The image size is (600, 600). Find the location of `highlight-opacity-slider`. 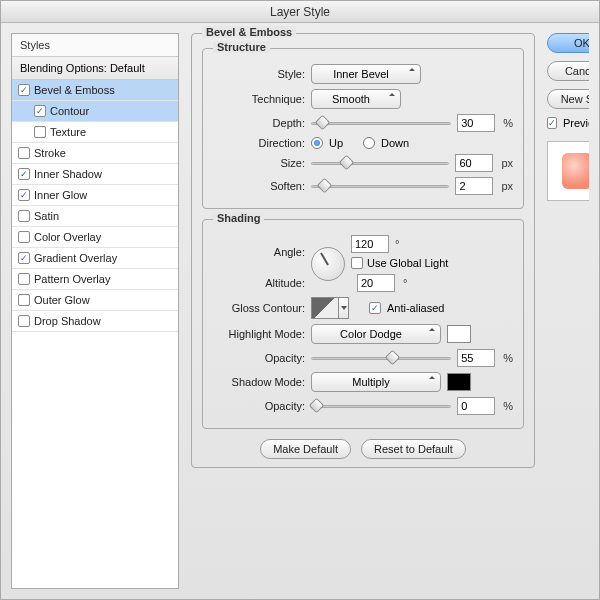

highlight-opacity-slider is located at coordinates (381, 358).